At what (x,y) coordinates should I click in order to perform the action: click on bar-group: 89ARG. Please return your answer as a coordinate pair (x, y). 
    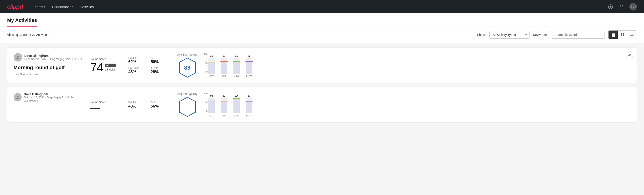
    Looking at the image, I should click on (236, 66).